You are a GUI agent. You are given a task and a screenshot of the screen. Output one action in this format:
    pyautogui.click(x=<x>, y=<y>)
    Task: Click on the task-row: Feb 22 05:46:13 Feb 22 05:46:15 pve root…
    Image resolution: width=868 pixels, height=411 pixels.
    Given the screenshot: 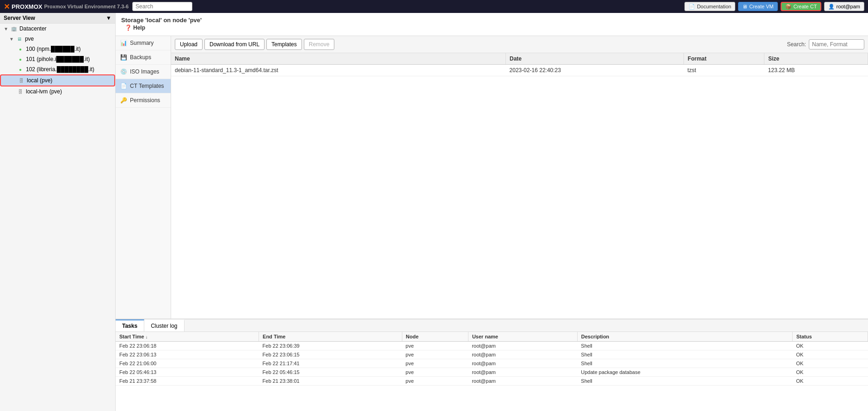 What is the action you would take?
    pyautogui.click(x=492, y=373)
    